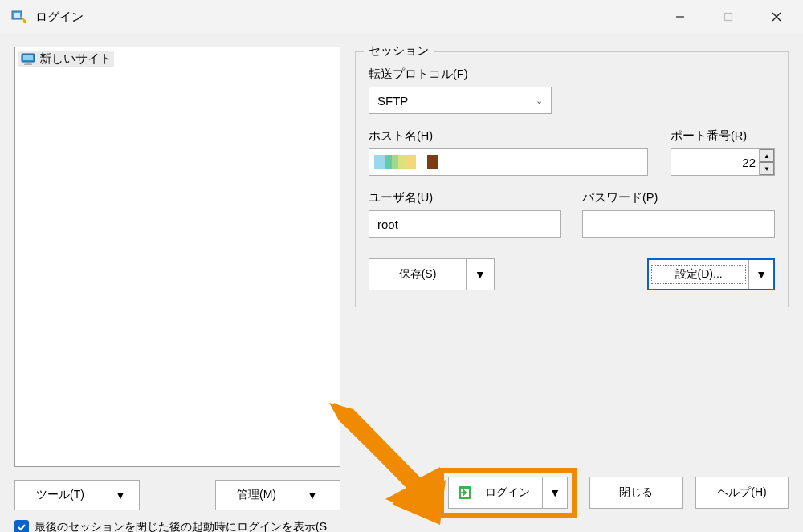  I want to click on password-label: パスワード(P), so click(679, 197).